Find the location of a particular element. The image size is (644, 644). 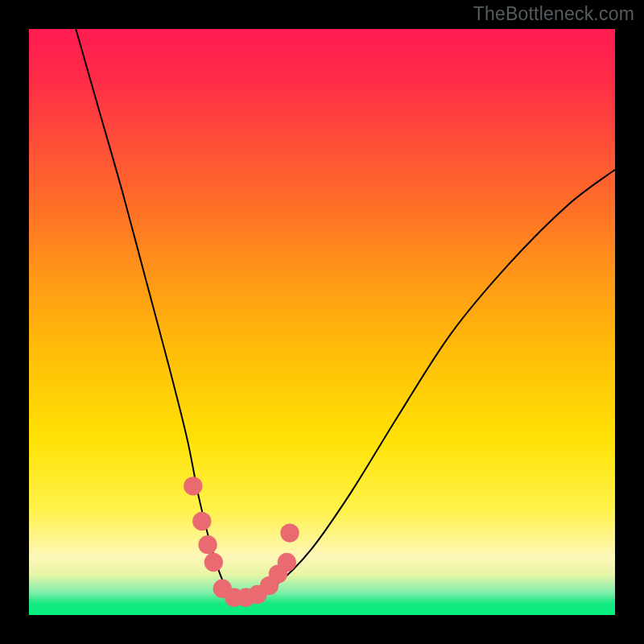

marker-detach is located at coordinates (290, 533).